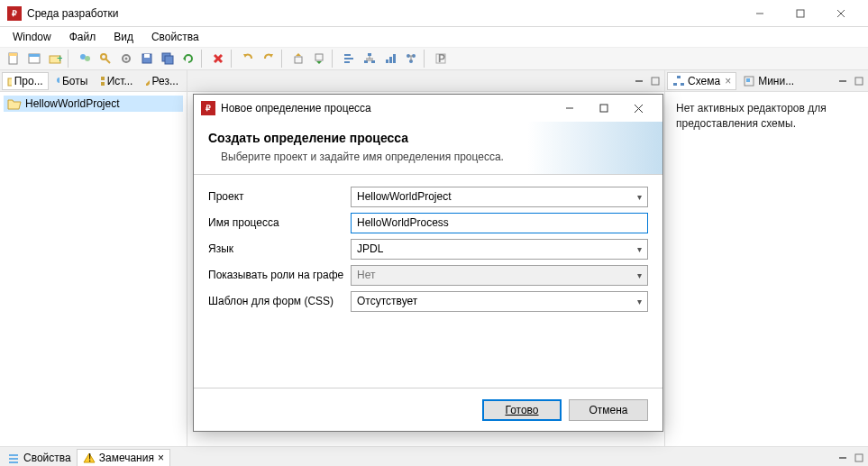 The width and height of the screenshot is (868, 466). Describe the element at coordinates (499, 196) in the screenshot. I see `project-select: HellowWorldProject ▾` at that location.